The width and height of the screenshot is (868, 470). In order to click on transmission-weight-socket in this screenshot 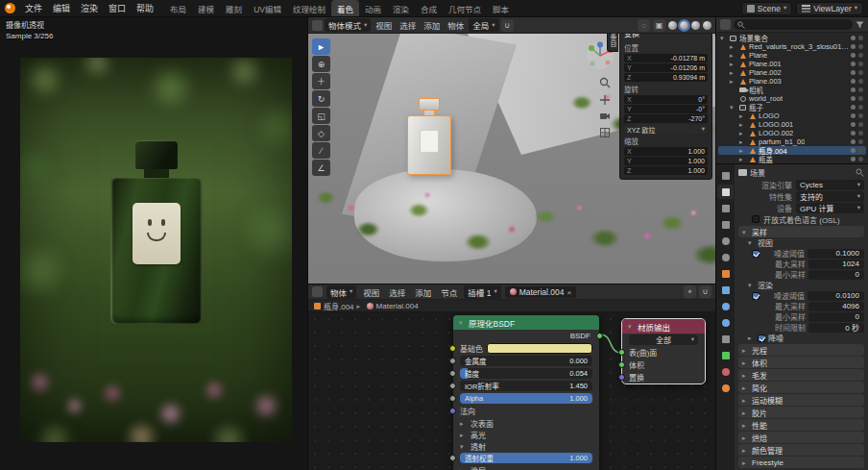, I will do `click(453, 458)`.